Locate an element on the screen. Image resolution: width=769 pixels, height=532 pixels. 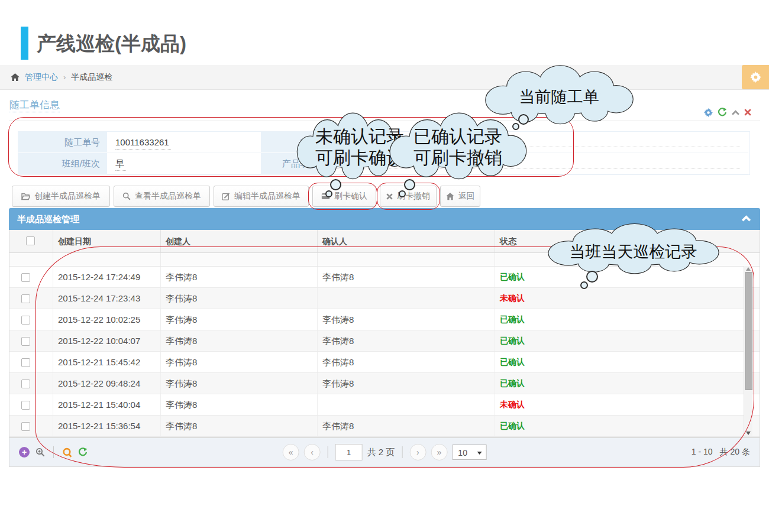
breadcrumb-section: 管理中心 is located at coordinates (41, 77).